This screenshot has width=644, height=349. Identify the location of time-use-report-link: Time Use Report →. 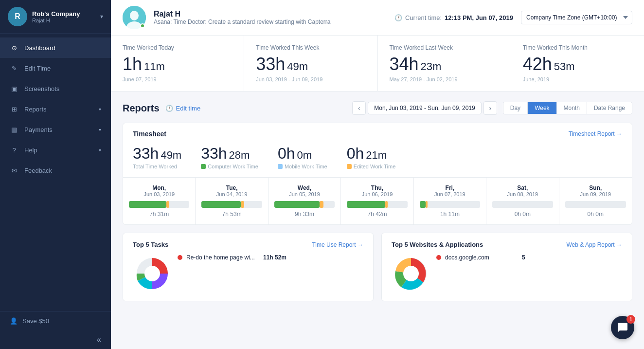
(338, 245).